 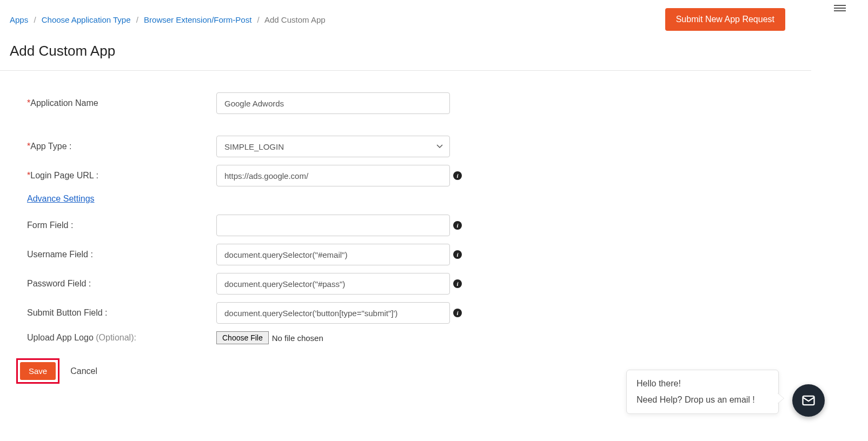 What do you see at coordinates (122, 146) in the screenshot?
I see `app-type-label: *App Type :` at bounding box center [122, 146].